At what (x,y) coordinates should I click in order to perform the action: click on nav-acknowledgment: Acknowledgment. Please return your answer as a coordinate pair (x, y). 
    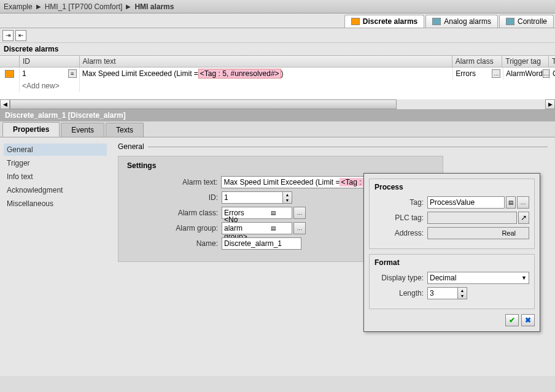
    Looking at the image, I should click on (55, 190).